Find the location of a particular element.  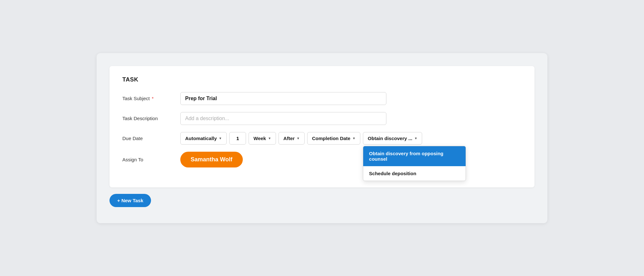

task-subject-row: Task Subject * is located at coordinates (322, 99).